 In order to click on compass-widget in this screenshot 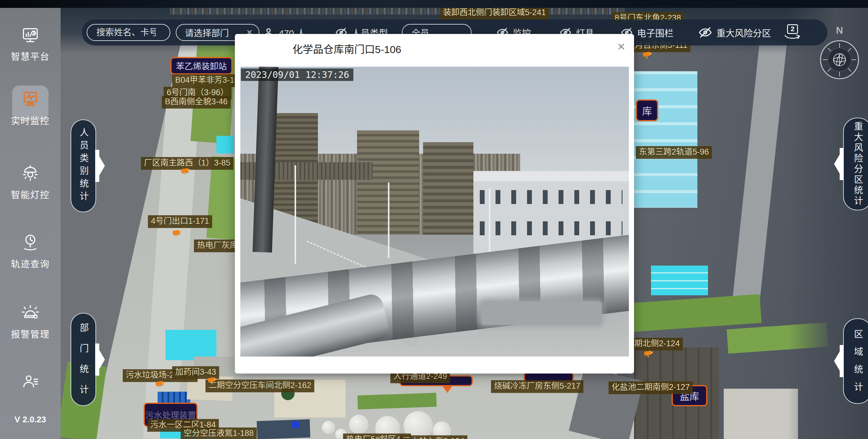, I will do `click(840, 60)`.